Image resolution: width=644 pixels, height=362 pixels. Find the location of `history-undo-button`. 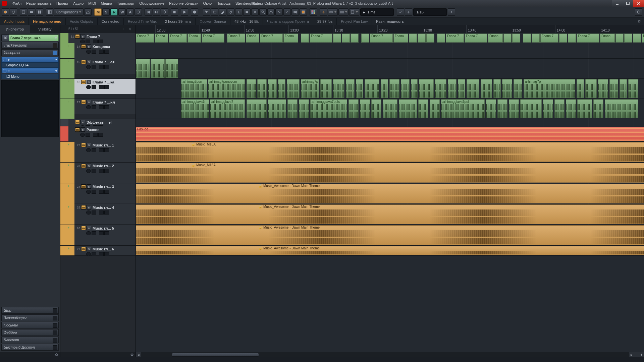

history-undo-button is located at coordinates (13, 12).